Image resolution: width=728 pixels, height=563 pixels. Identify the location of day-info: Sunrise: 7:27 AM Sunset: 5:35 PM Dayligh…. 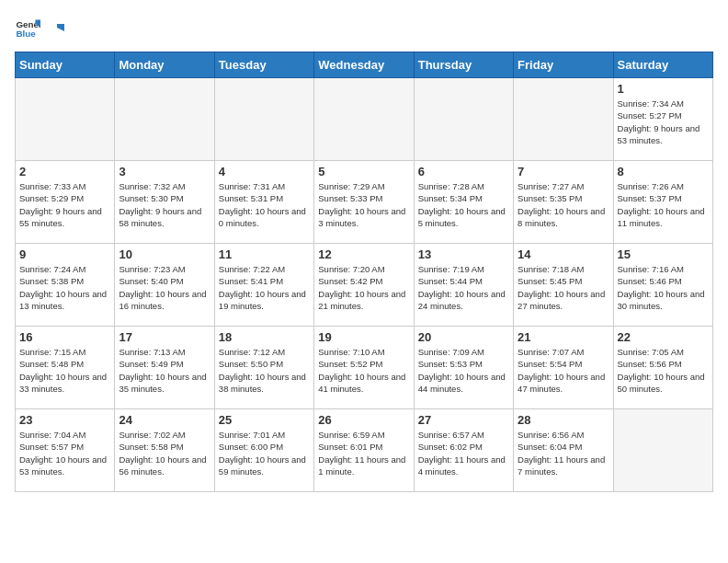
(563, 204).